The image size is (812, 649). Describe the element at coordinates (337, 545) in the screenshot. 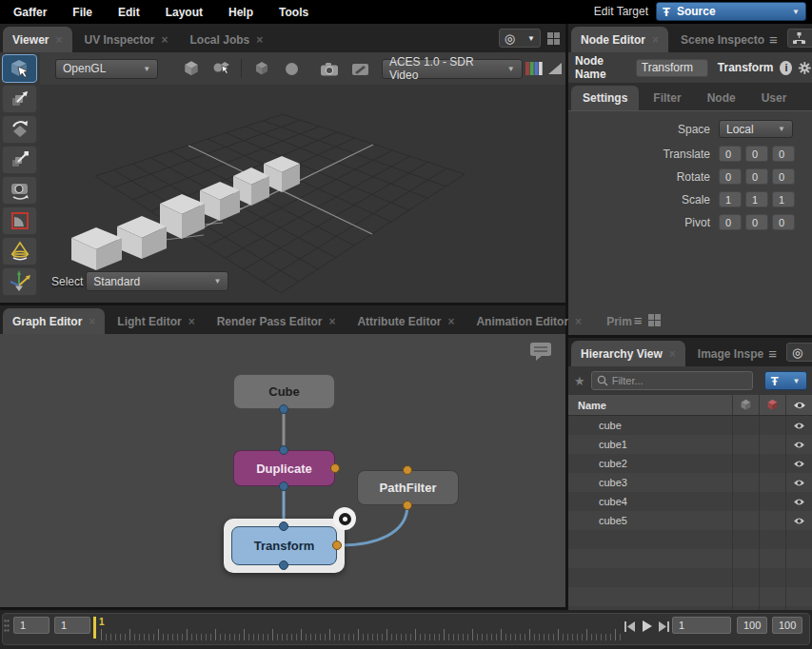

I see `port-transform-filter` at that location.